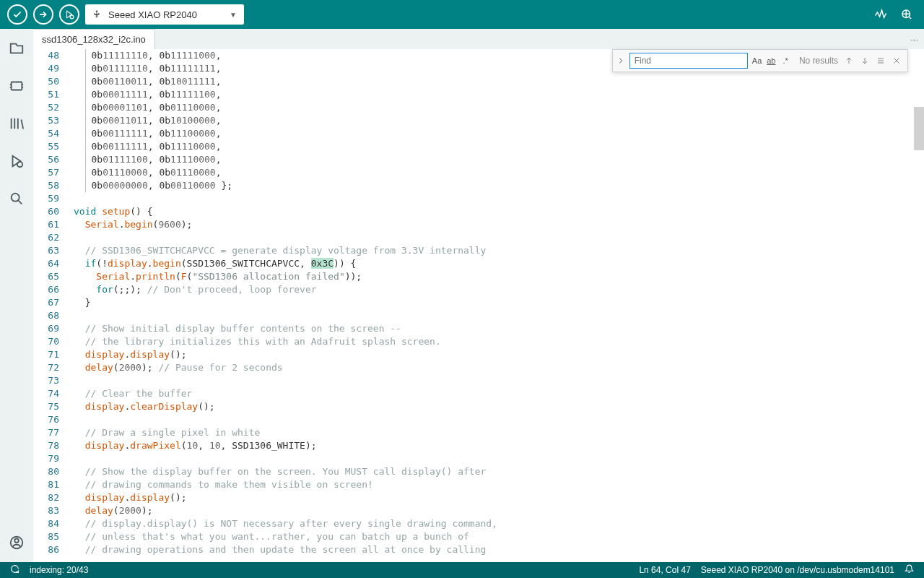  I want to click on code-content: 0b01111100, 0b11110000,, so click(147, 160).